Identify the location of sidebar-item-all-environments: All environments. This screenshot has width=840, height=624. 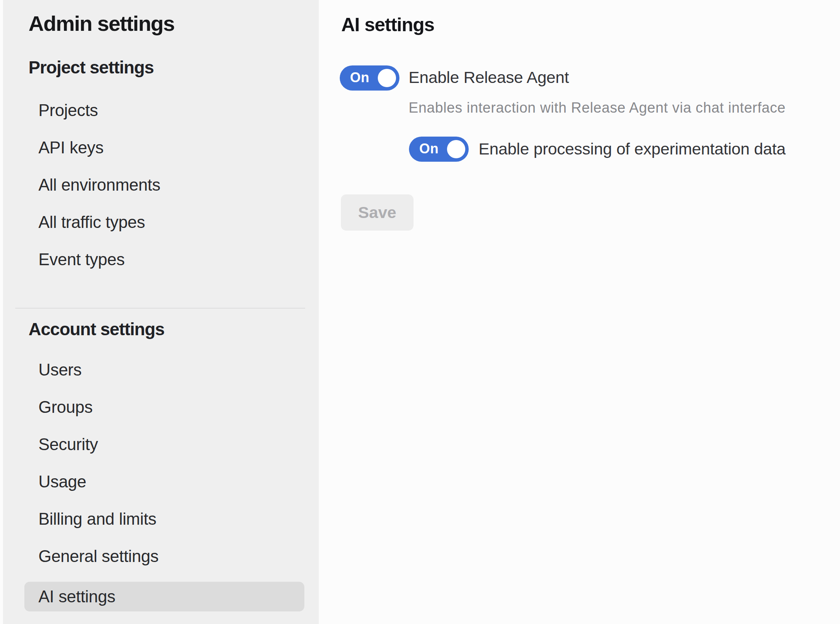
(99, 185).